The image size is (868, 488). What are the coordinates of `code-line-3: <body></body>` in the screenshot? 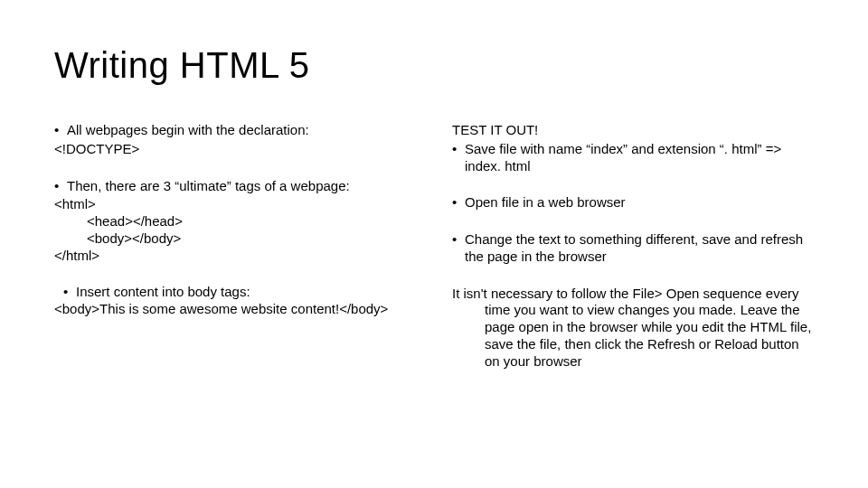 It's located at (251, 239).